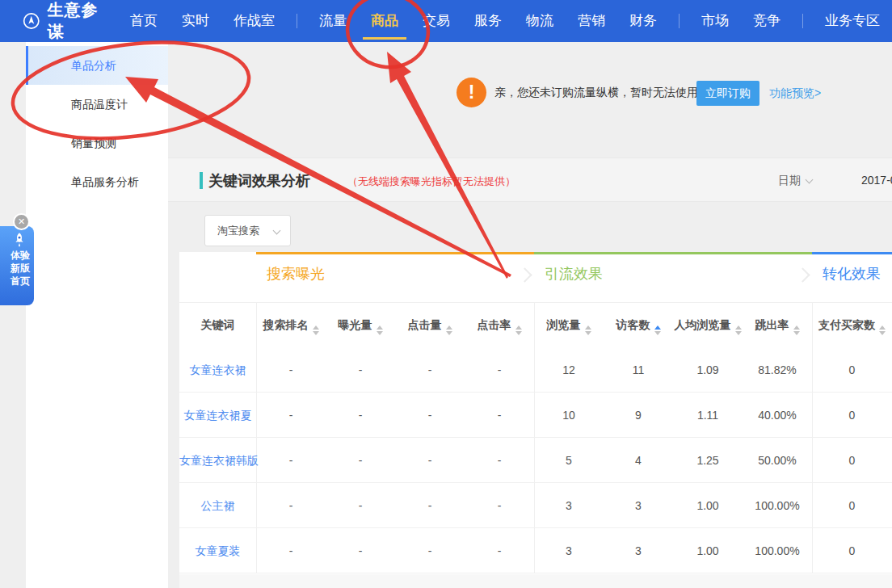 The image size is (892, 588). What do you see at coordinates (218, 506) in the screenshot?
I see `keyword-link: 公主裙` at bounding box center [218, 506].